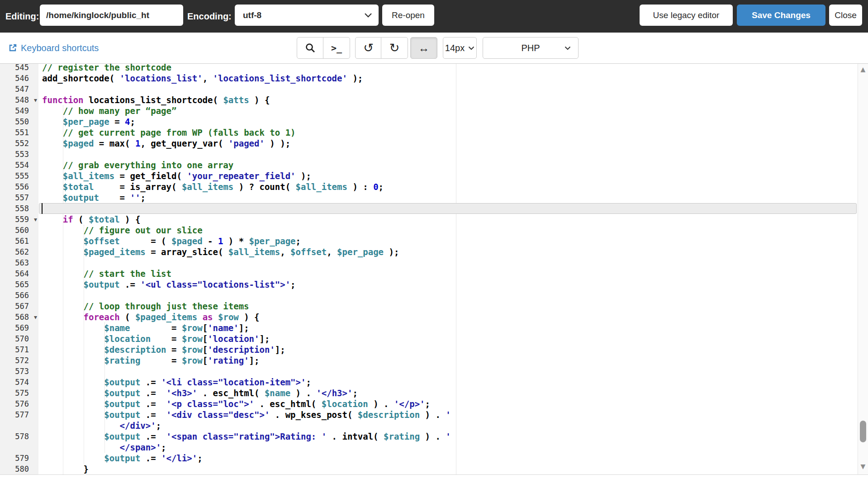  What do you see at coordinates (209, 16) in the screenshot?
I see `encoding-label: Encoding:` at bounding box center [209, 16].